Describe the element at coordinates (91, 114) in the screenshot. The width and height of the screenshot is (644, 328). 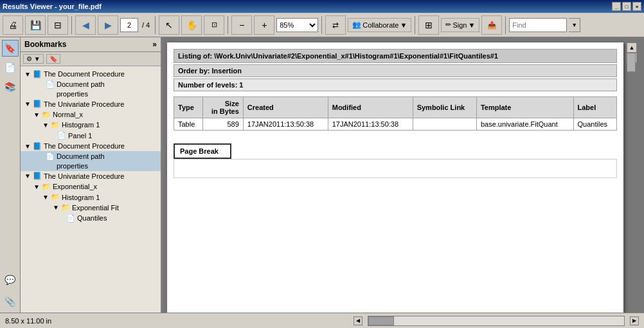
I see `tree-item-normal-x: ▼ 📁 Normal_x` at that location.